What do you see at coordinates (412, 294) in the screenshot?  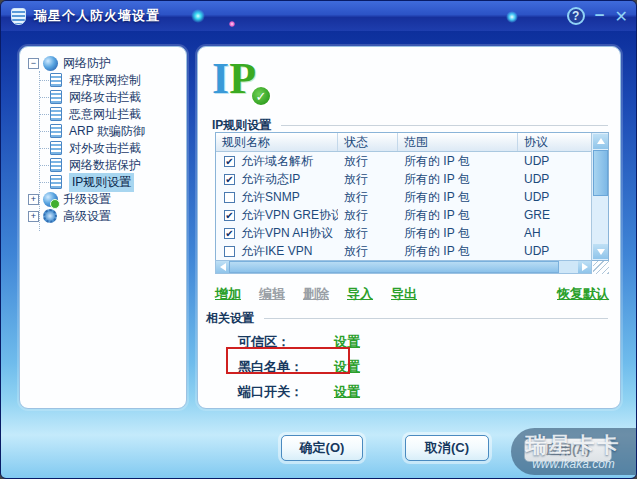 I see `table-actions: 增加 编辑 删除 导入 导出 恢复默认` at bounding box center [412, 294].